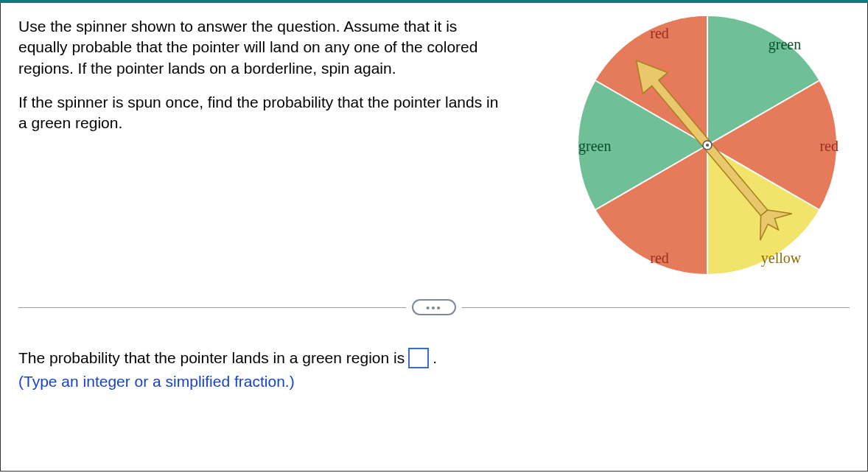 This screenshot has height=473, width=868. What do you see at coordinates (211, 358) in the screenshot?
I see `answer-lead: The probability that the pointer lands i…` at bounding box center [211, 358].